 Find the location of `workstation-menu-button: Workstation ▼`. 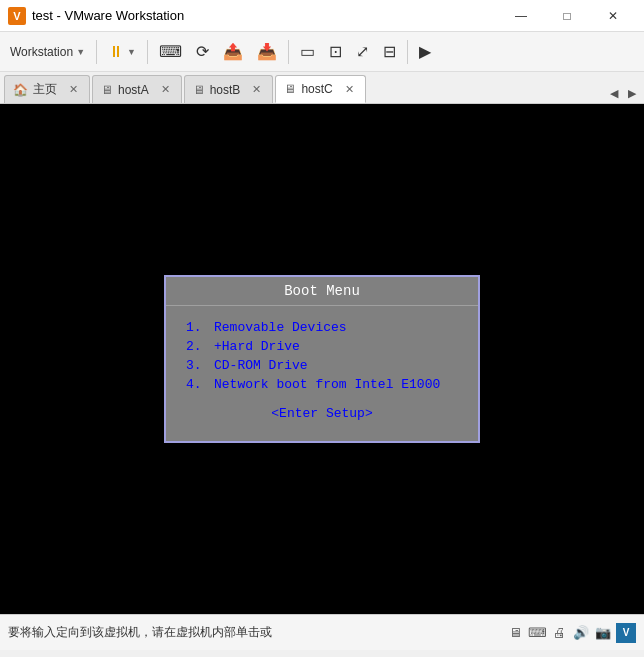

workstation-menu-button: Workstation ▼ is located at coordinates (48, 52).